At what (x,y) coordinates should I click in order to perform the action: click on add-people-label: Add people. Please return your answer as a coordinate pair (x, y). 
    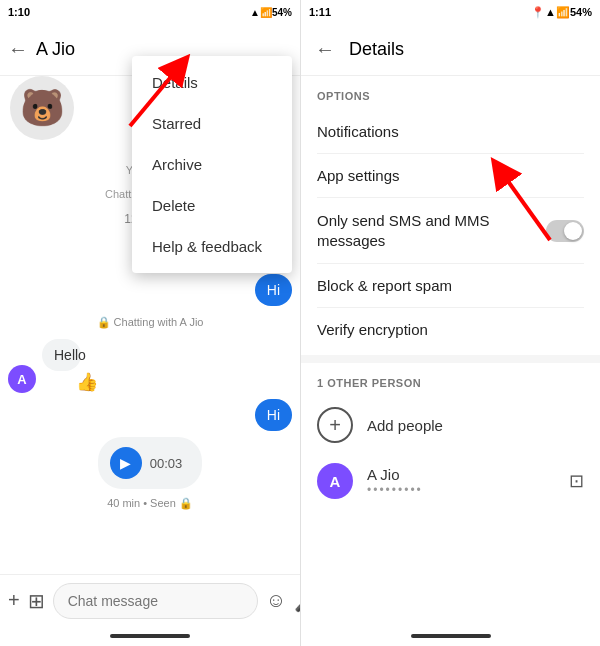
    Looking at the image, I should click on (405, 426).